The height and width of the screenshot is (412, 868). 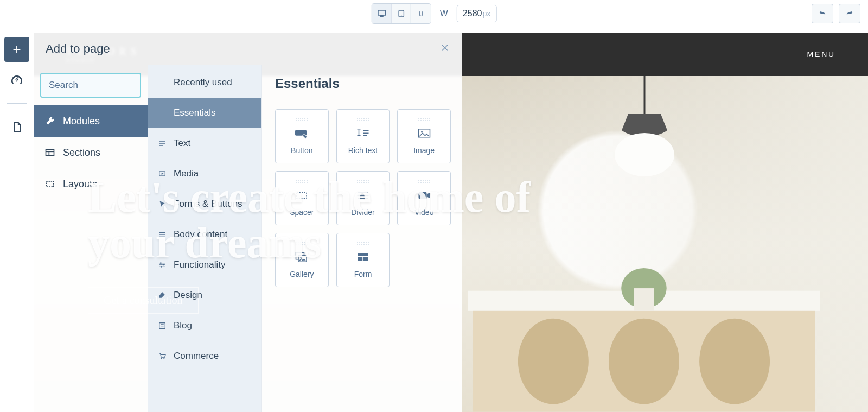 I want to click on module-button-label: Button, so click(x=302, y=150).